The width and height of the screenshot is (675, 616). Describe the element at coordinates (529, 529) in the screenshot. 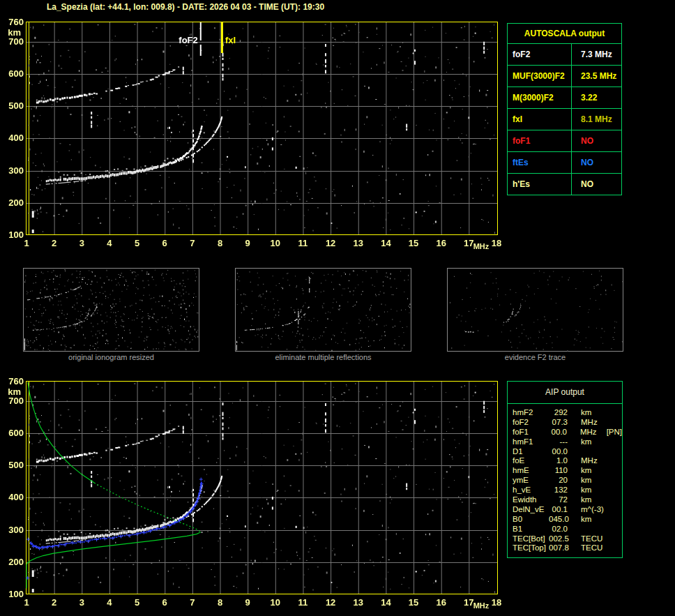

I see `param-label: B1` at that location.